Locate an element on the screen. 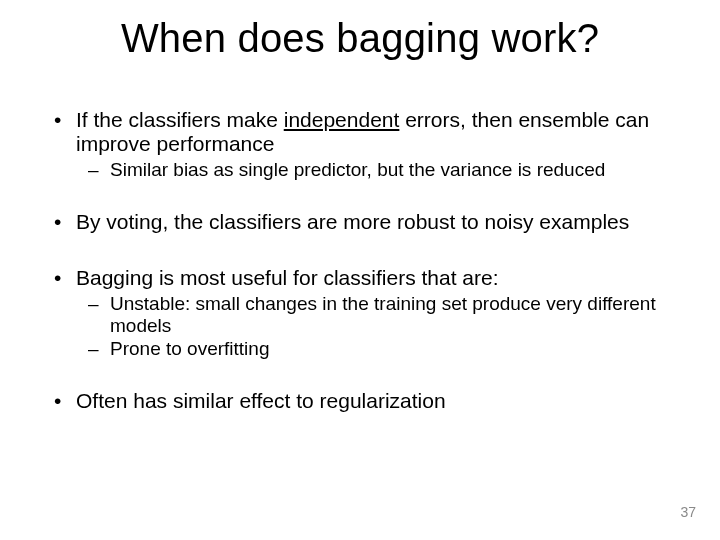 This screenshot has height=540, width=720. page-number: 37 is located at coordinates (688, 512).